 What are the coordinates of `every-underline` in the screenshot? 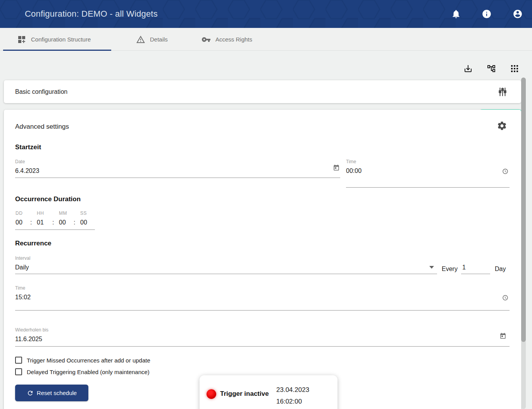 It's located at (476, 274).